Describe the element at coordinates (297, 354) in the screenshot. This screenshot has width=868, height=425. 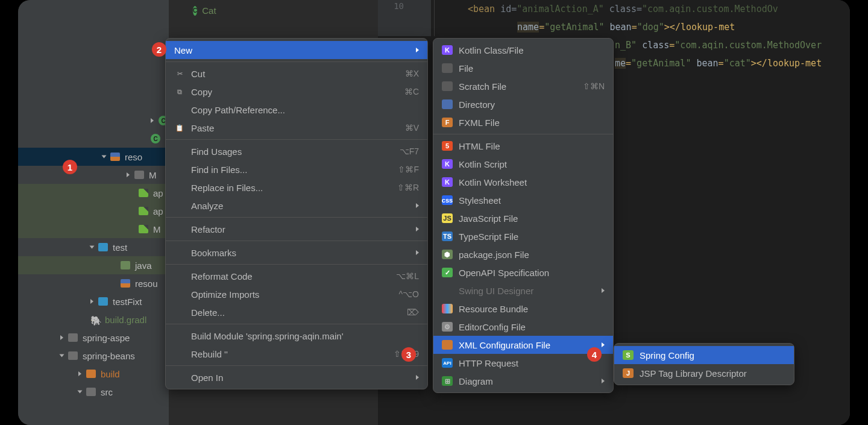
I see `menu-item: Rebuild ''⇧⌘F9` at that location.